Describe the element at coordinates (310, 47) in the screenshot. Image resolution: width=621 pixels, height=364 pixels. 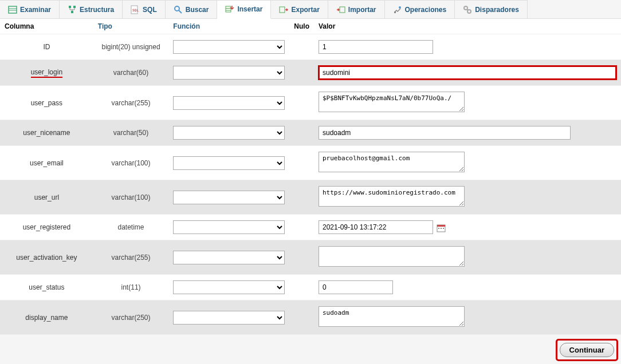
I see `table-row: IDbigint(20) unsigned` at that location.